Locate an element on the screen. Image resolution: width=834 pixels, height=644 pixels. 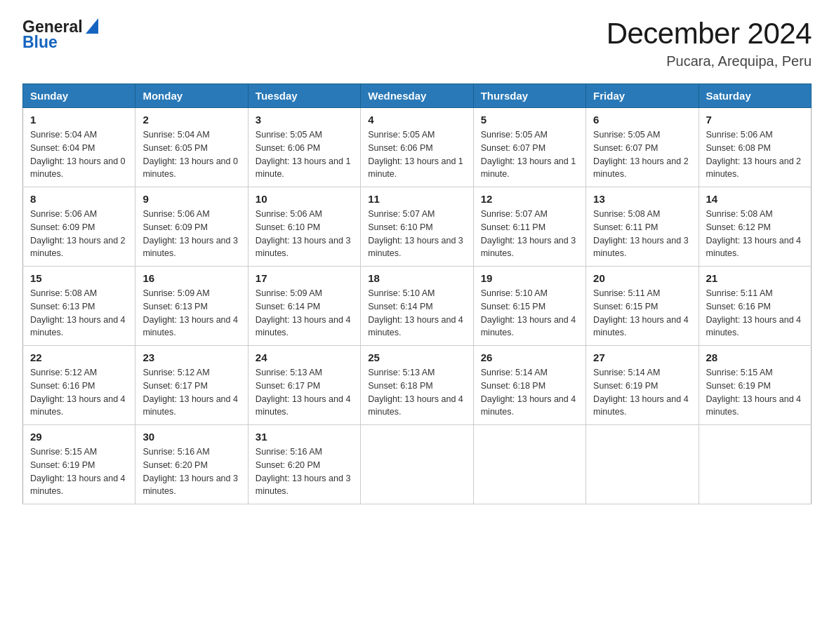
day-number: 13 is located at coordinates (642, 199).